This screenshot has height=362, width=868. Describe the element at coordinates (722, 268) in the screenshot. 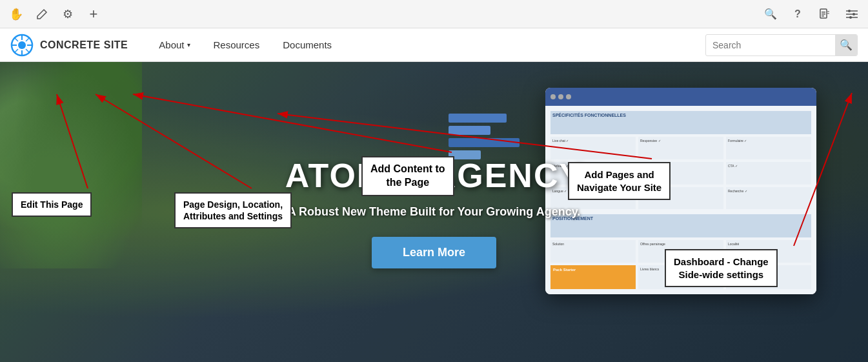

I see `annotation-dashboard: Dashboard - ChangeSide-wide settings` at that location.